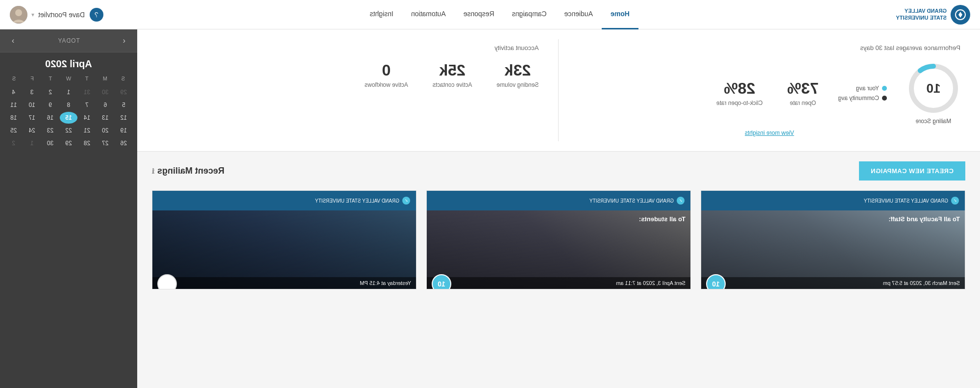 The width and height of the screenshot is (980, 388). Describe the element at coordinates (69, 41) in the screenshot. I see `calendar-header: ‹ TODAY ›` at that location.